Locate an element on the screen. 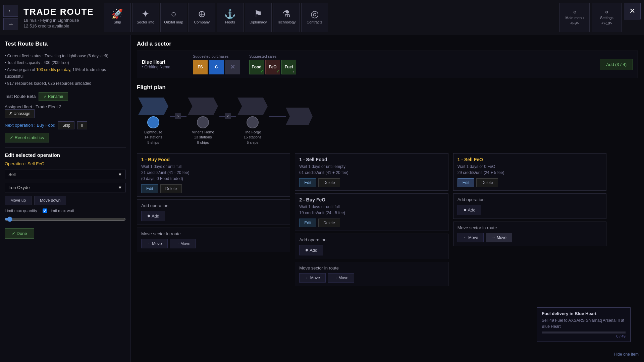 The width and height of the screenshot is (644, 362). add-op-miners-home-button: ✸ Add is located at coordinates (311, 250).